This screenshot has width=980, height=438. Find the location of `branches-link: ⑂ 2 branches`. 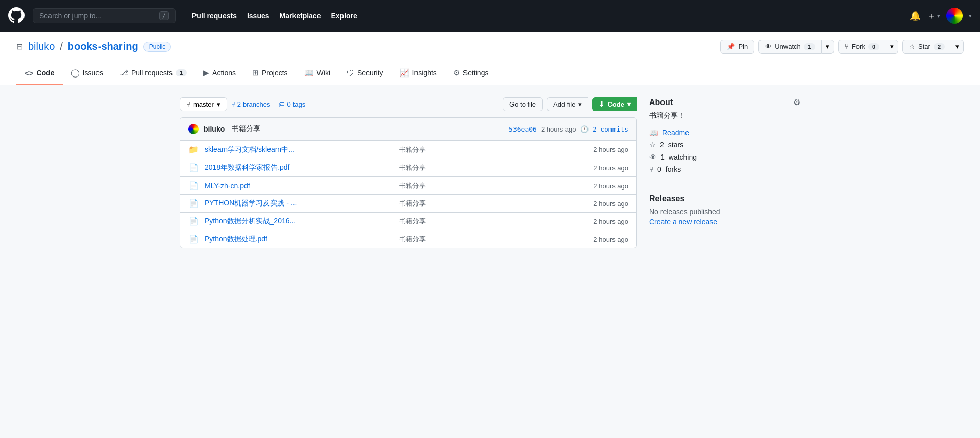

branches-link: ⑂ 2 branches is located at coordinates (251, 104).